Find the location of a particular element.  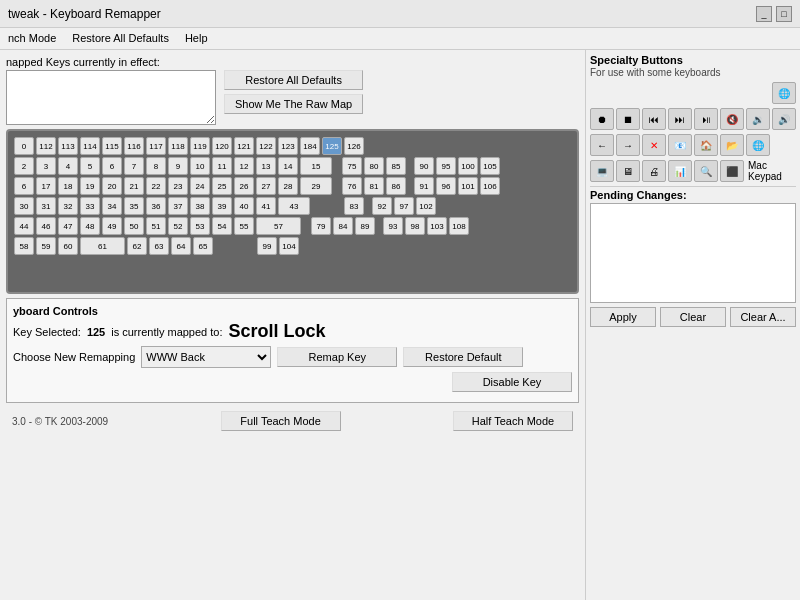

key-49: 49 is located at coordinates (112, 226).